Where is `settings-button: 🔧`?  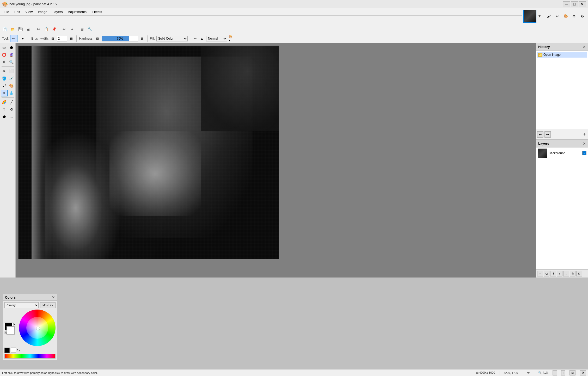
settings-button: 🔧 is located at coordinates (90, 29).